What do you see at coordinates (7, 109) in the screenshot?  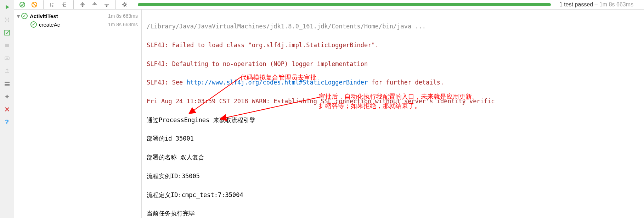 I see `close-icon` at bounding box center [7, 109].